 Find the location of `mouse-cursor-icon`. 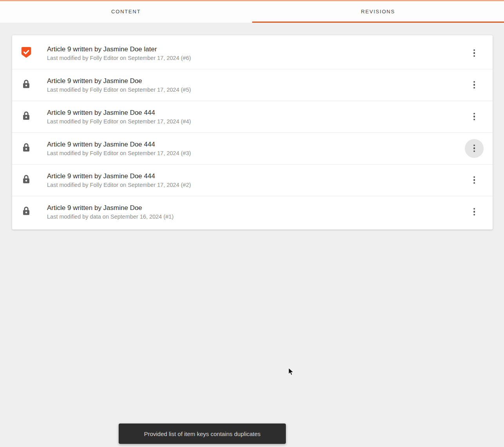

mouse-cursor-icon is located at coordinates (292, 373).